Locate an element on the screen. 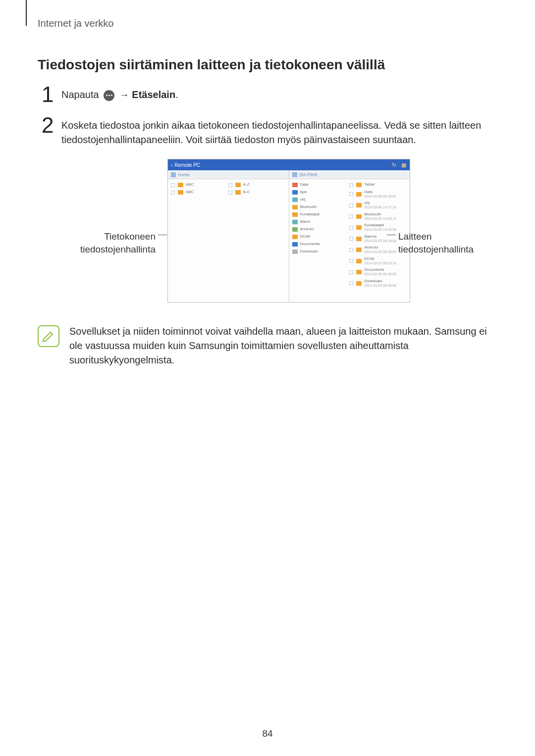  device-panel: SM-P905 ⋮ DataApkobjBluetoothKuvakaapitA… is located at coordinates (350, 236).